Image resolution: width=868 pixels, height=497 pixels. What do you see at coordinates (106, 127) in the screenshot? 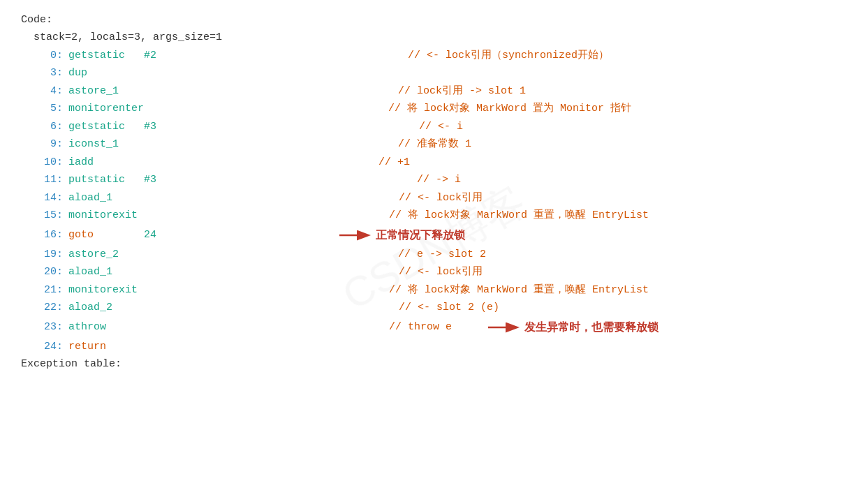
I see `op-6: getstatic` at bounding box center [106, 127].